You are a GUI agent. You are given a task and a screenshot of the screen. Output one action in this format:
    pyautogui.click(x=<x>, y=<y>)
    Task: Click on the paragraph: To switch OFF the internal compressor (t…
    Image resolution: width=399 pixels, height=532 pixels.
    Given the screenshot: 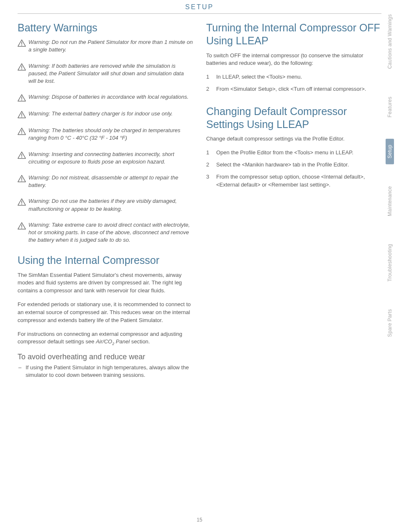 What is the action you would take?
    pyautogui.click(x=294, y=60)
    